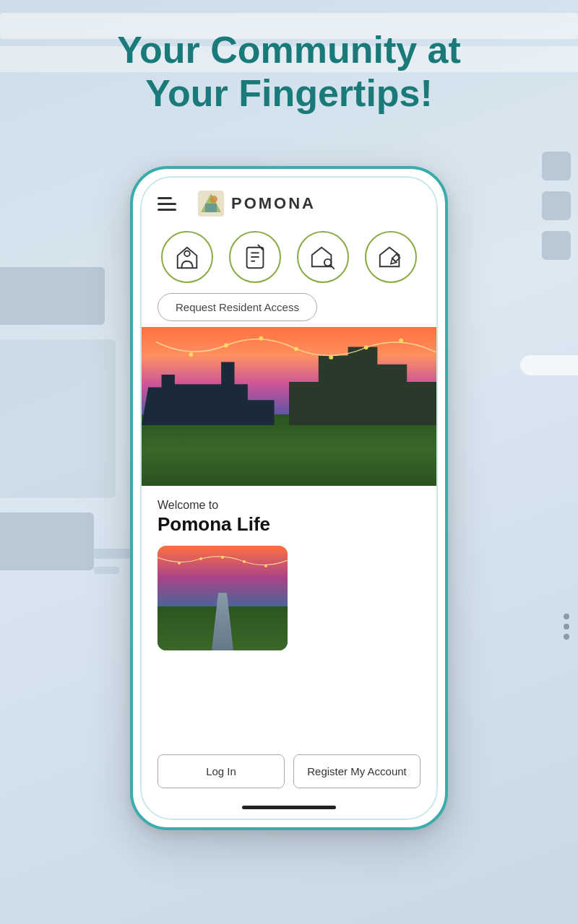  What do you see at coordinates (289, 201) in the screenshot?
I see `phone-header: POMONA` at bounding box center [289, 201].